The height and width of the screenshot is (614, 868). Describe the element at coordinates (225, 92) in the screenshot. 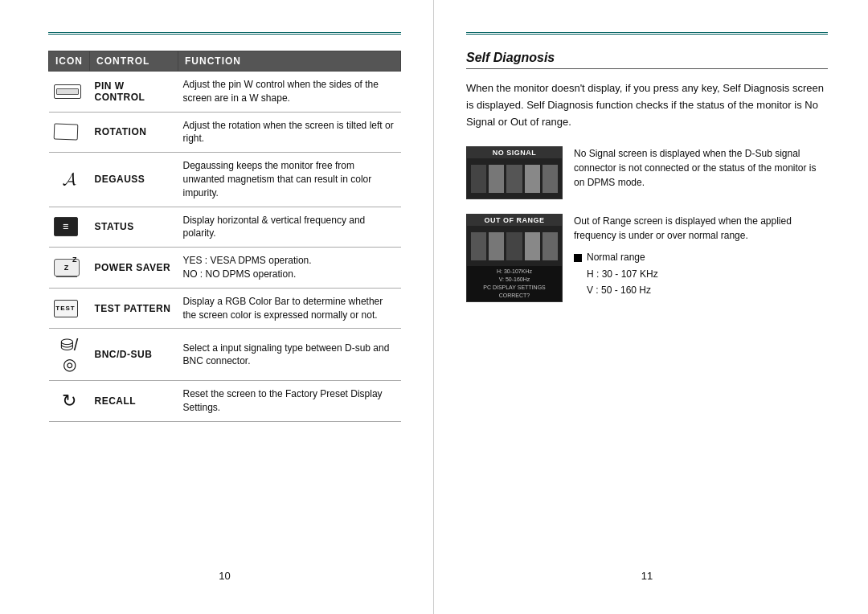

I see `table-row: PIN W CONTROLAdjust the pin W control wh…` at that location.